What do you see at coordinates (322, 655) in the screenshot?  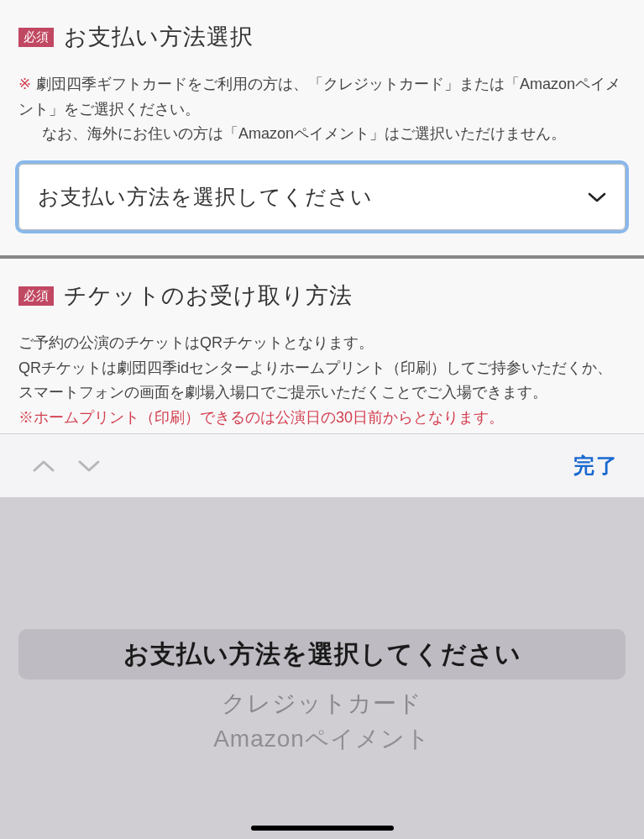 I see `picker-selected-option: お支払い方法を選択してください` at bounding box center [322, 655].